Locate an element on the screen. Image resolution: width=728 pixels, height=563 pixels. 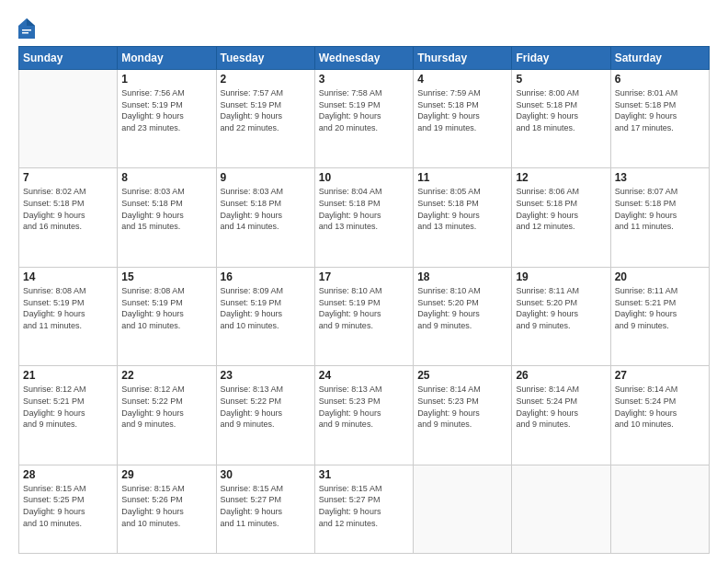
day-info: Sunrise: 8:11 AM Sunset: 5:21 PM Dayligh… is located at coordinates (660, 308).